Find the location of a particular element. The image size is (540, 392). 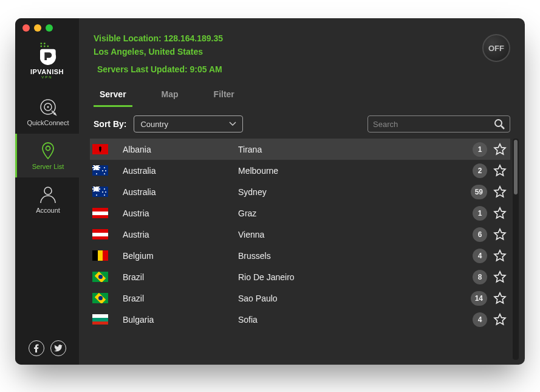

table-row: AlbaniaTirana1 is located at coordinates (300, 150).